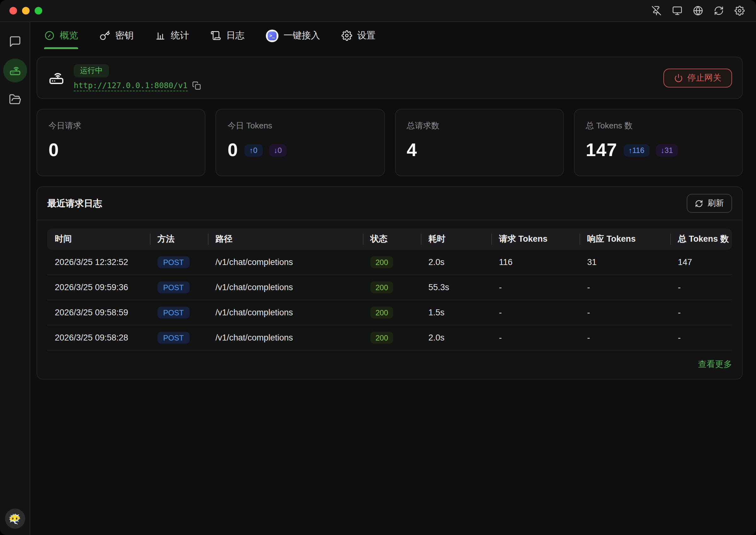 The height and width of the screenshot is (535, 756). I want to click on sidebar-item-gateway, so click(15, 70).